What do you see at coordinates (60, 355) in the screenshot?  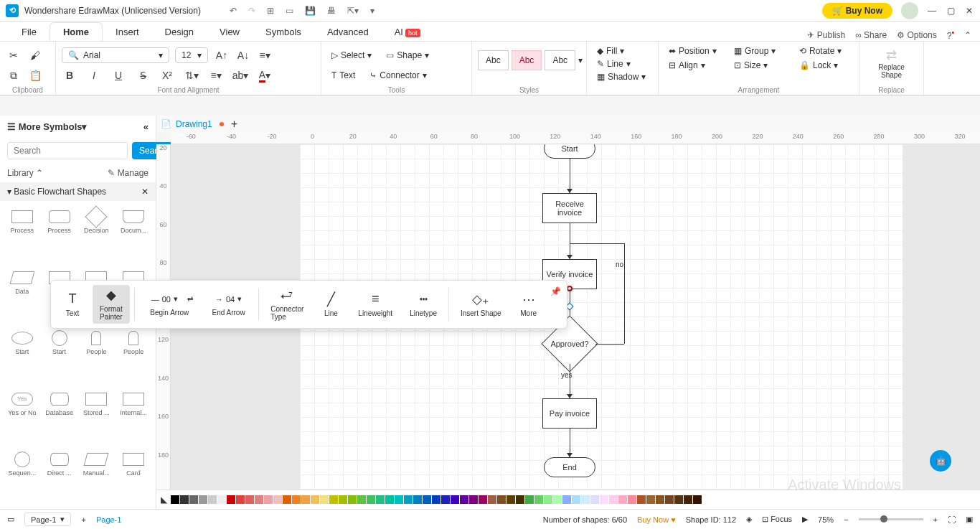 I see `shape-library-item: Start` at bounding box center [60, 355].